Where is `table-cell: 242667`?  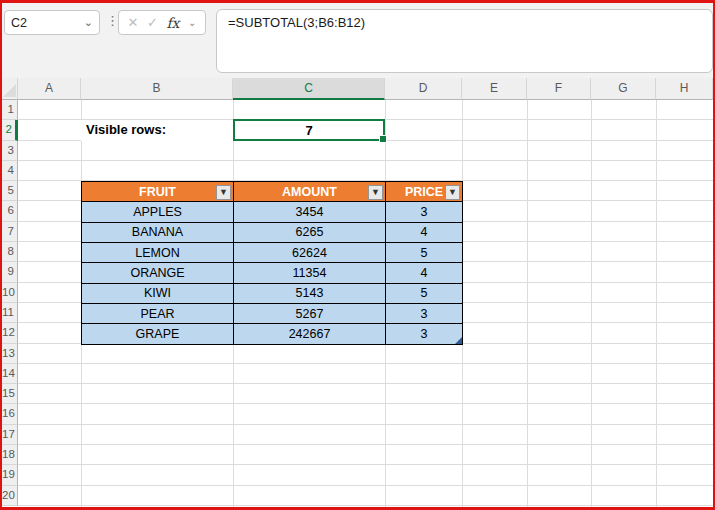
table-cell: 242667 is located at coordinates (310, 334).